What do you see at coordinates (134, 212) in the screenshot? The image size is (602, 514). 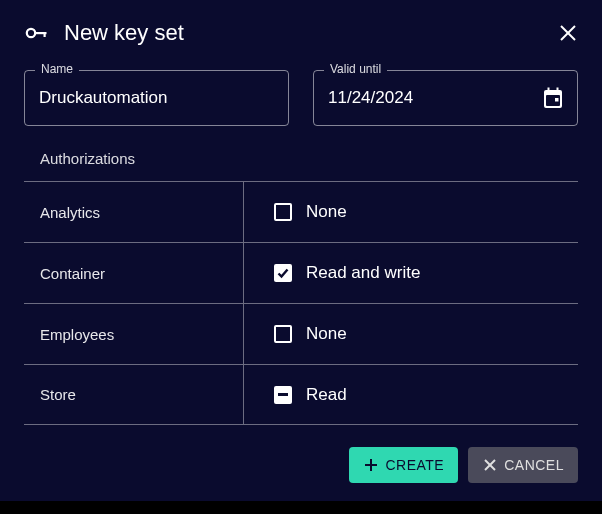 I see `resource-label: Analytics` at bounding box center [134, 212].